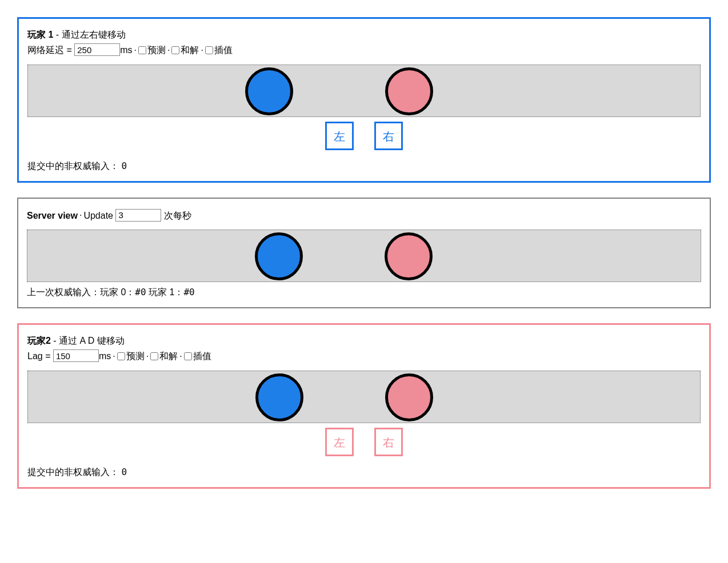 The width and height of the screenshot is (728, 563). I want to click on player1-header: 玩家 1 - 通过左右键移动, so click(364, 35).